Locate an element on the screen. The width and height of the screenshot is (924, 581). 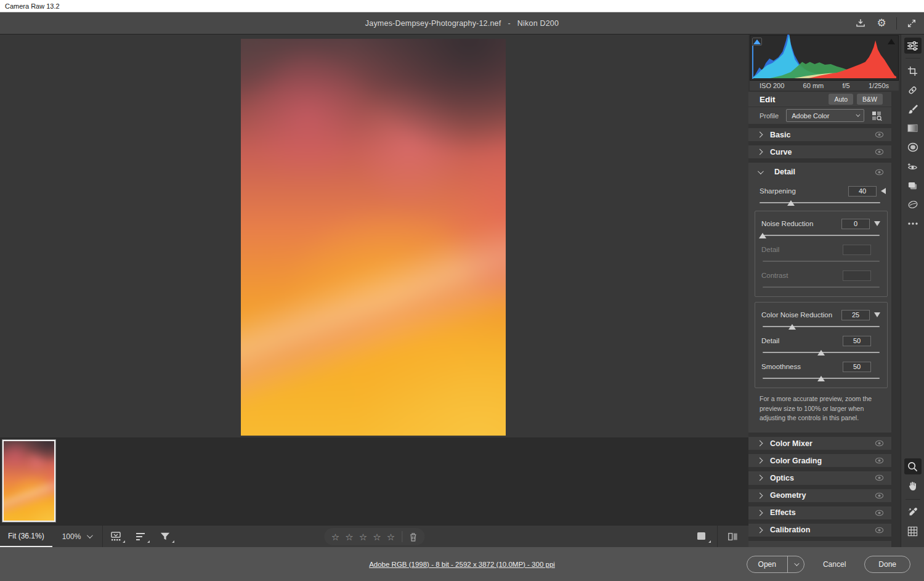
section-calibration: Calibration is located at coordinates (820, 530).